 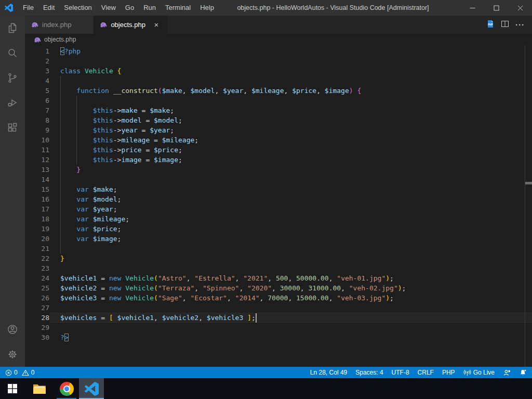 What do you see at coordinates (278, 259) in the screenshot?
I see `code-line: 22}` at bounding box center [278, 259].